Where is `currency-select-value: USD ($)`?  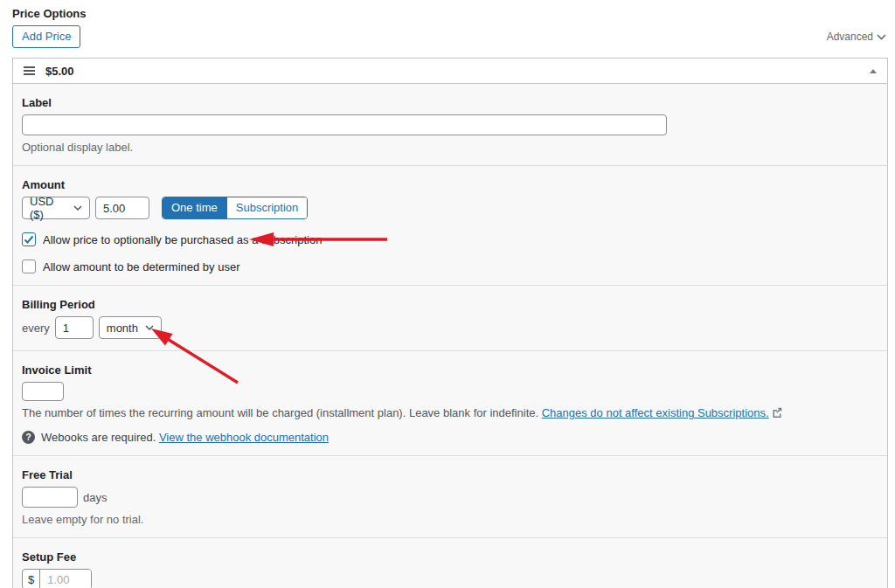
currency-select-value: USD ($) is located at coordinates (48, 208).